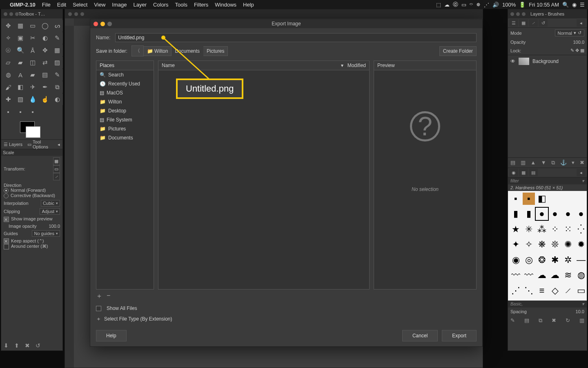  Describe the element at coordinates (542, 214) in the screenshot. I see `brush-item: ●` at that location.